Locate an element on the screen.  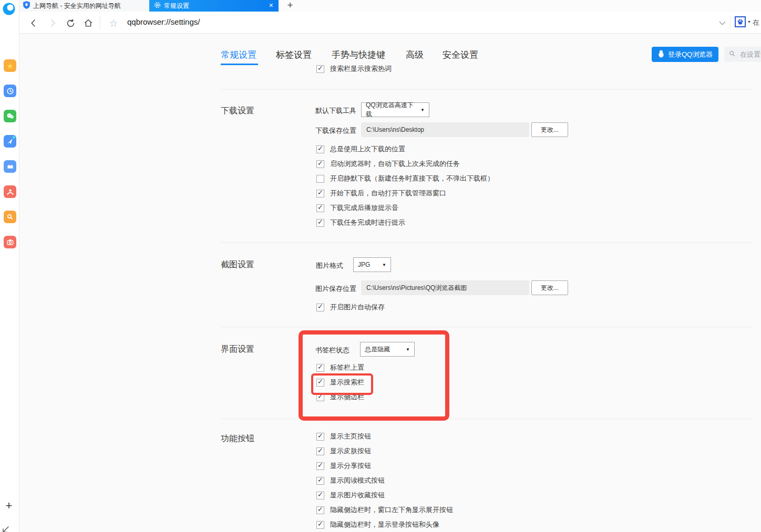
home-icon is located at coordinates (88, 23).